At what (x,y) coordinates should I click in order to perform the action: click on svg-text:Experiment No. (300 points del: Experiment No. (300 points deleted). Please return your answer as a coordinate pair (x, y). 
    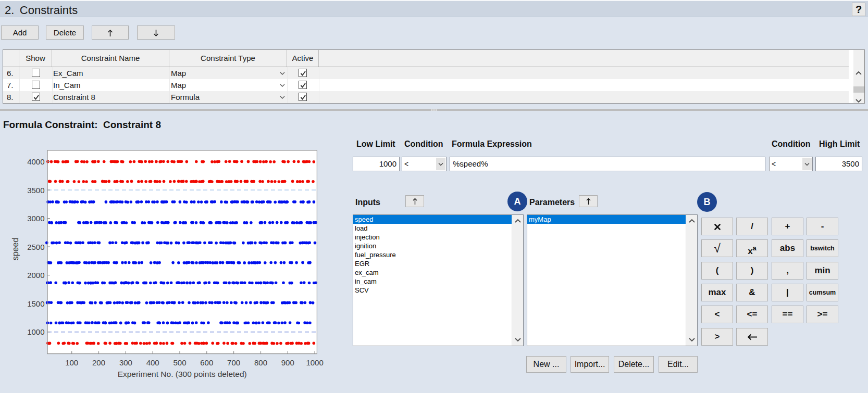
    Looking at the image, I should click on (182, 374).